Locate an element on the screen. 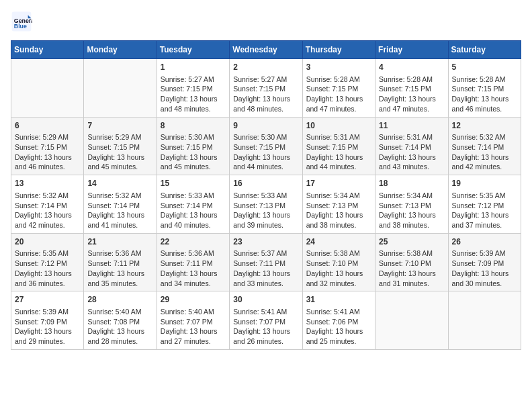 This screenshot has height=411, width=532. calendar-cell: 2Sunrise: 5:27 AM Sunset: 7:15 PM Daylig… is located at coordinates (266, 89).